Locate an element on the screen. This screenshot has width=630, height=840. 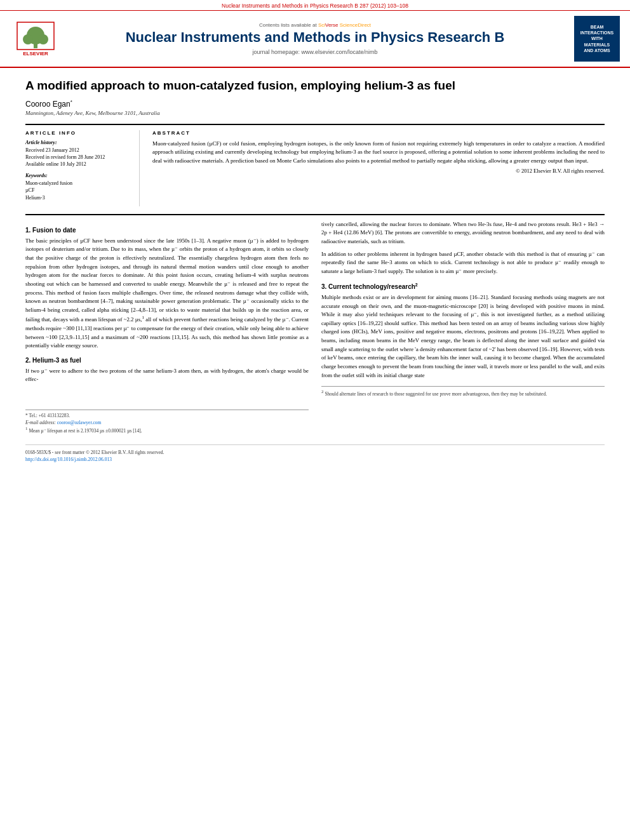
section1-heading: 1. Fusion to date is located at coordinates (167, 230).